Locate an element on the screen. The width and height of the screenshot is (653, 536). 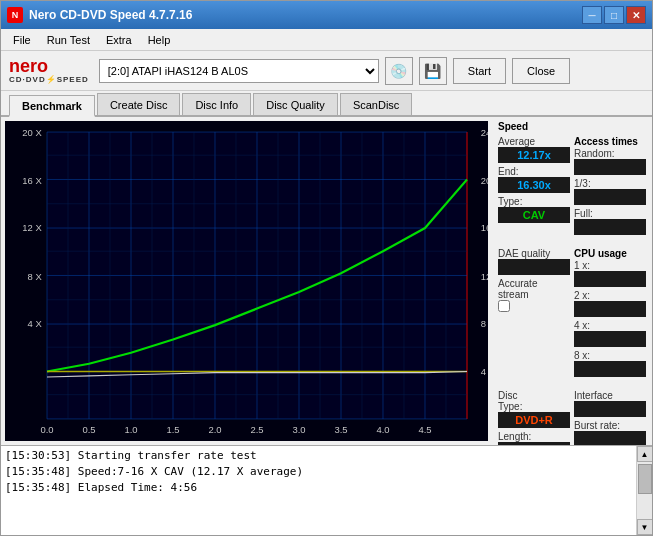
stream-label: stream is located at coordinates (534, 294).